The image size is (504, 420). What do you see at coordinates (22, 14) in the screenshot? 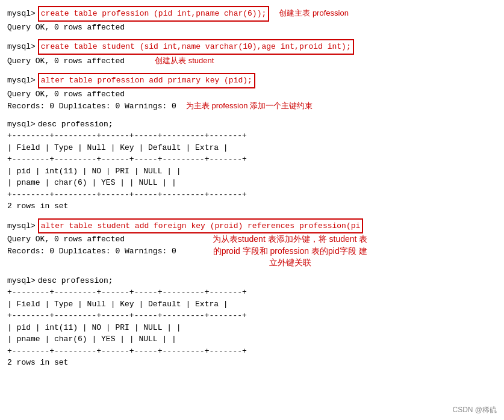
I see `prompt-1: mysql>` at bounding box center [22, 14].